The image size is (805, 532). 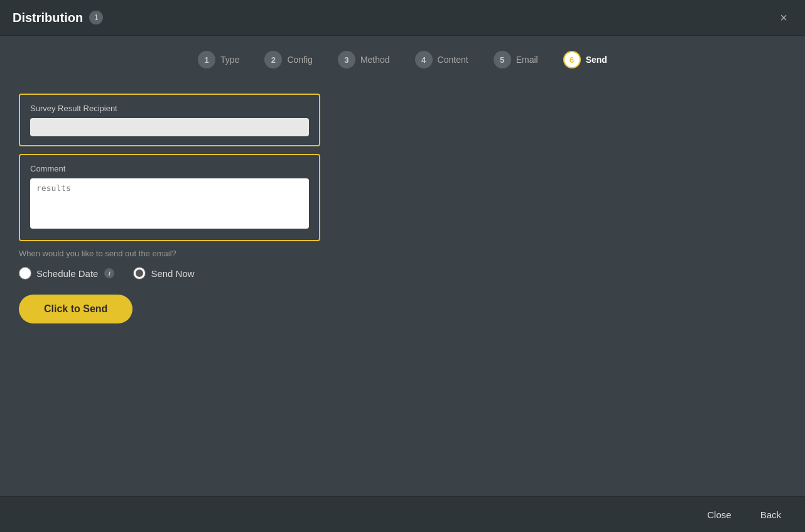 I want to click on send-now-radio, so click(x=139, y=273).